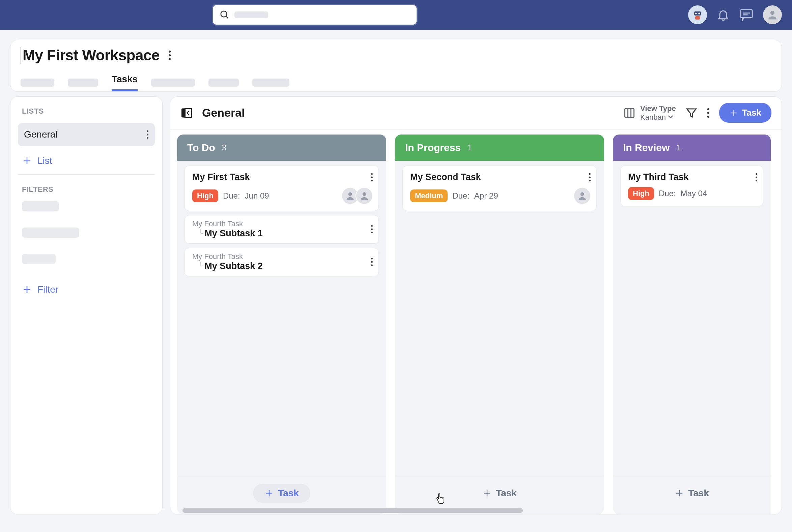  I want to click on sidebar-list-general: General, so click(86, 134).